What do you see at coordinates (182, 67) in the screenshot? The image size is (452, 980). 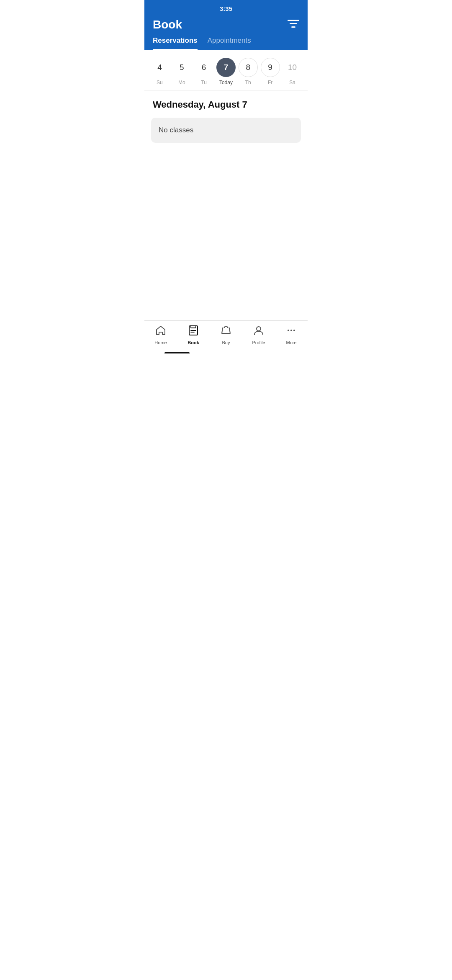 I see `day-number-mon: 5` at bounding box center [182, 67].